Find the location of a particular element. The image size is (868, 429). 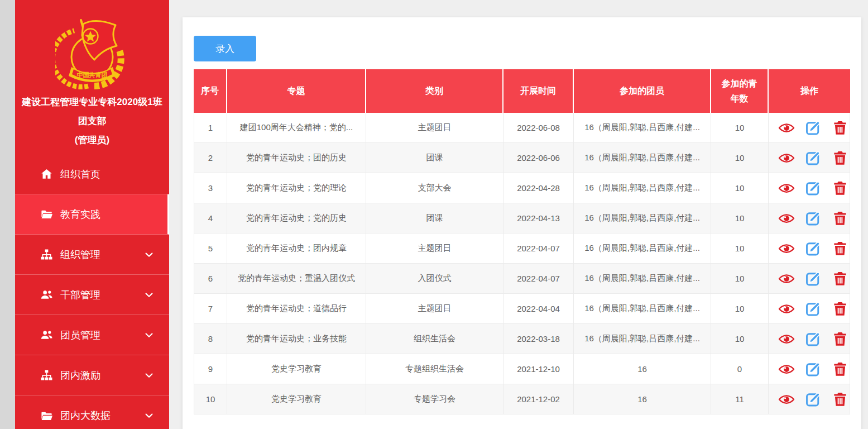

sidebar-item-home: 组织首页 is located at coordinates (92, 174).